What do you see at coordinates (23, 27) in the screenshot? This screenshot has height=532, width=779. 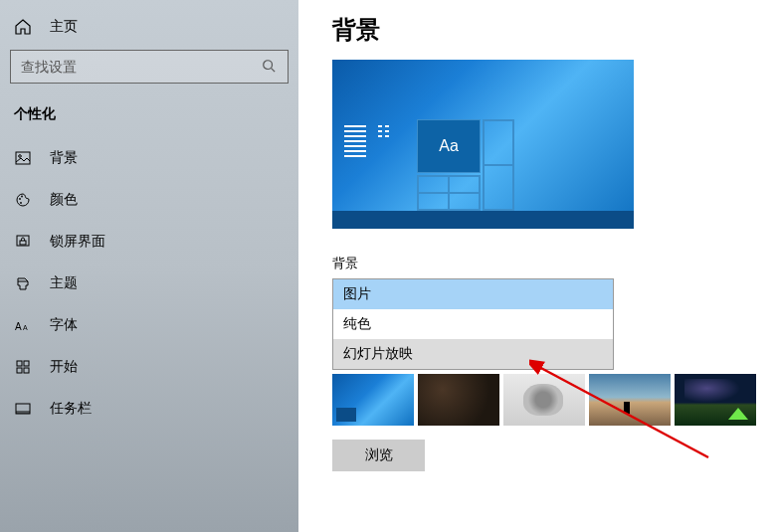 I see `home-icon` at bounding box center [23, 27].